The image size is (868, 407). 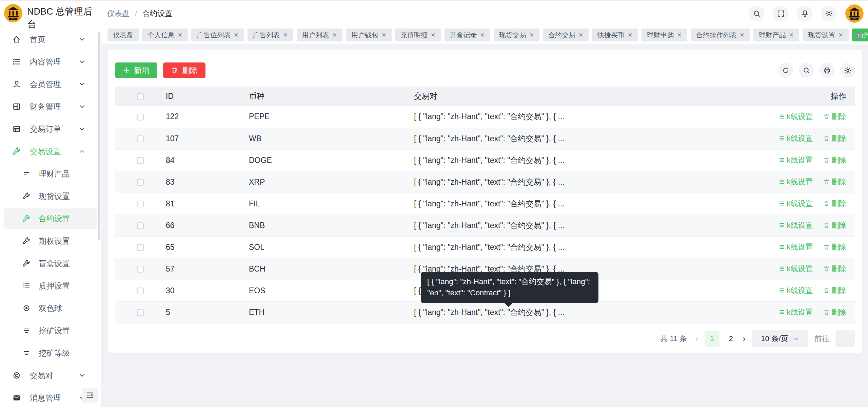 What do you see at coordinates (90, 395) in the screenshot?
I see `sidebar-fold-icon` at bounding box center [90, 395].